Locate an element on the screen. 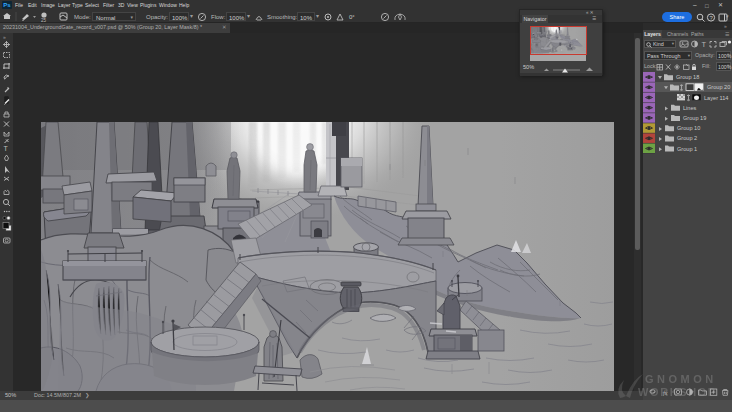  svg-text: Group 10 is located at coordinates (688, 128).